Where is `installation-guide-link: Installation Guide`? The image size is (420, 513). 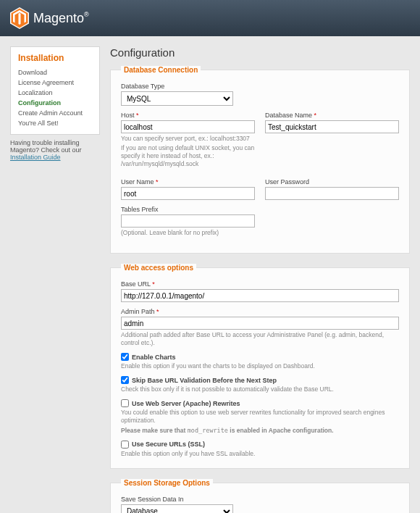 installation-guide-link: Installation Guide is located at coordinates (35, 157).